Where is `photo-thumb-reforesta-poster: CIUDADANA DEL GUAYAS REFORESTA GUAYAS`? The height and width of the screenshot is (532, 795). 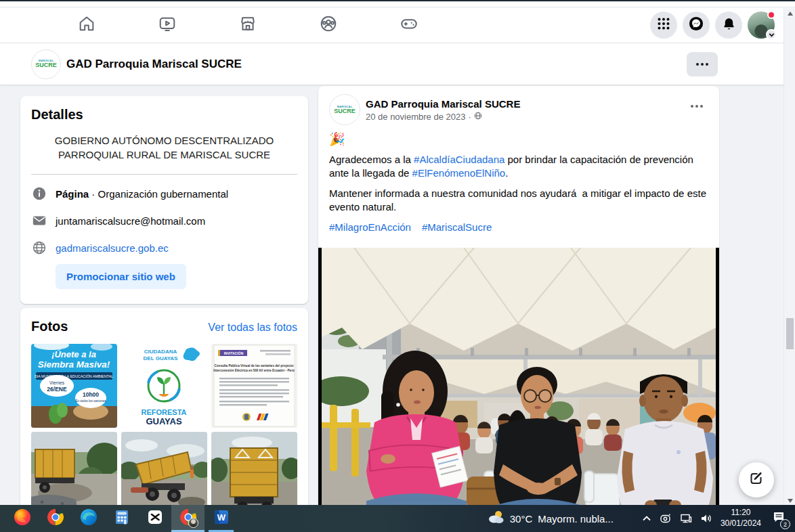
photo-thumb-reforesta-poster: CIUDADANA DEL GUAYAS REFORESTA GUAYAS is located at coordinates (164, 386).